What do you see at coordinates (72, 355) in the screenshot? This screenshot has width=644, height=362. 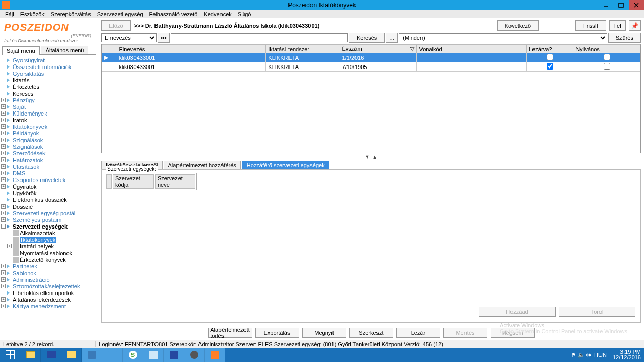 I see `taskbar-folder` at bounding box center [72, 355].